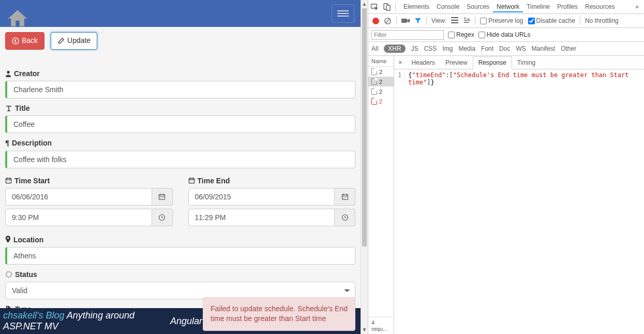 This screenshot has height=334, width=644. I want to click on creator-label: Creator, so click(180, 74).